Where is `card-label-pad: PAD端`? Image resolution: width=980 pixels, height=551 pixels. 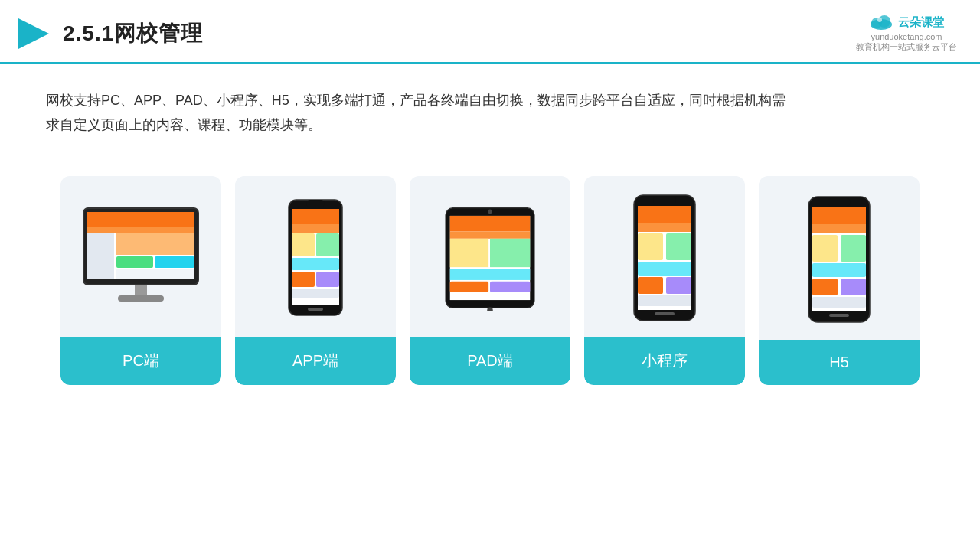
card-label-pad: PAD端 is located at coordinates (490, 361).